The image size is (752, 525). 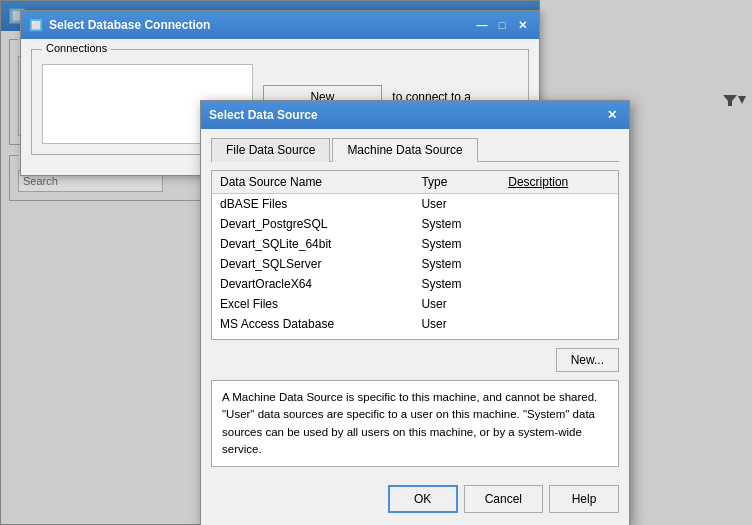 What do you see at coordinates (312, 224) in the screenshot?
I see `cell-name: Devart_PostgreSQL` at bounding box center [312, 224].